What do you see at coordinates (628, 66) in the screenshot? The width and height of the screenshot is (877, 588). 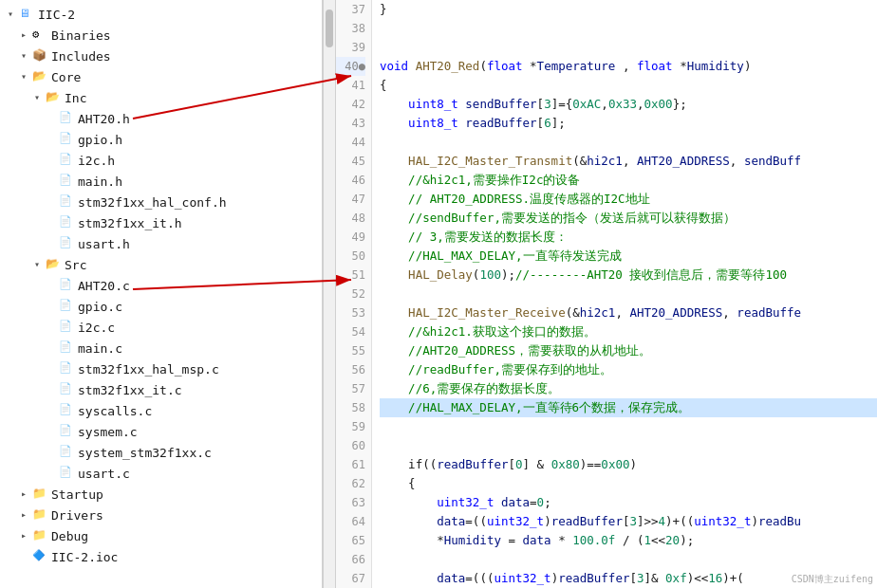 I see `code-line-40: void AHT20_Red(float *Temperature , floa…` at bounding box center [628, 66].